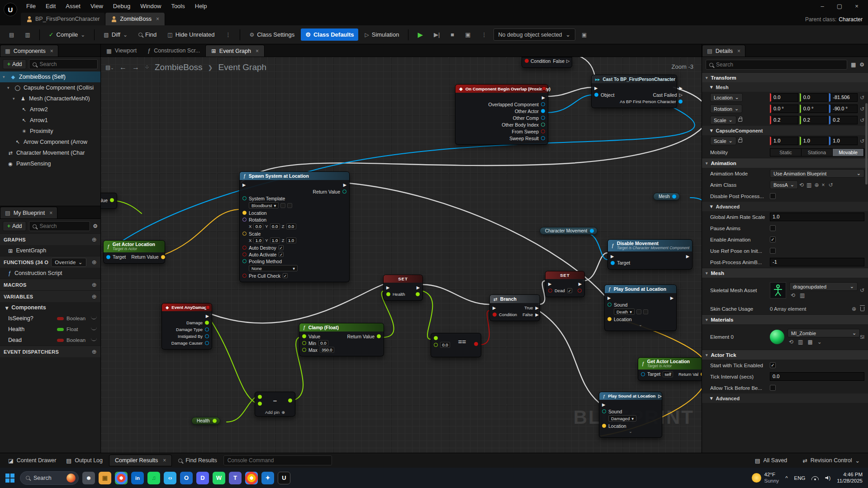 This screenshot has width=868, height=488. Describe the element at coordinates (437, 34) in the screenshot. I see `frame-skip-button: ▶|` at that location.